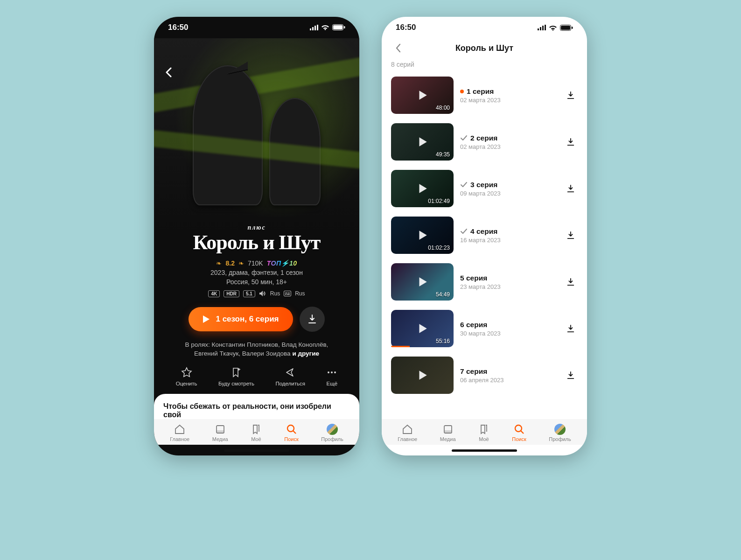  I want to click on episode-duration: 01:02:23, so click(439, 248).